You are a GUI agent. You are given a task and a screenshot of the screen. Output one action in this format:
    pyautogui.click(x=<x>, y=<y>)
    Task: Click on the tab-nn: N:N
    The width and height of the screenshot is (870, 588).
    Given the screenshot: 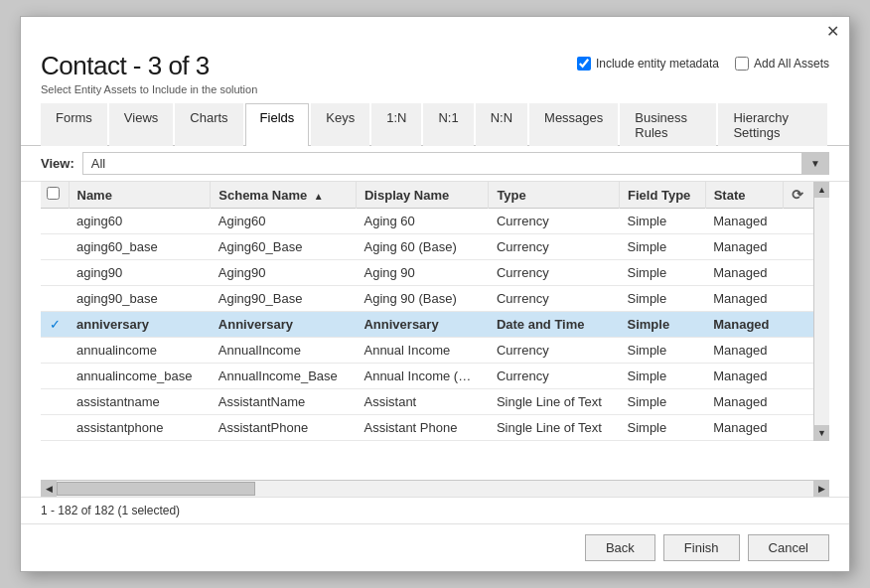 What is the action you would take?
    pyautogui.click(x=502, y=125)
    